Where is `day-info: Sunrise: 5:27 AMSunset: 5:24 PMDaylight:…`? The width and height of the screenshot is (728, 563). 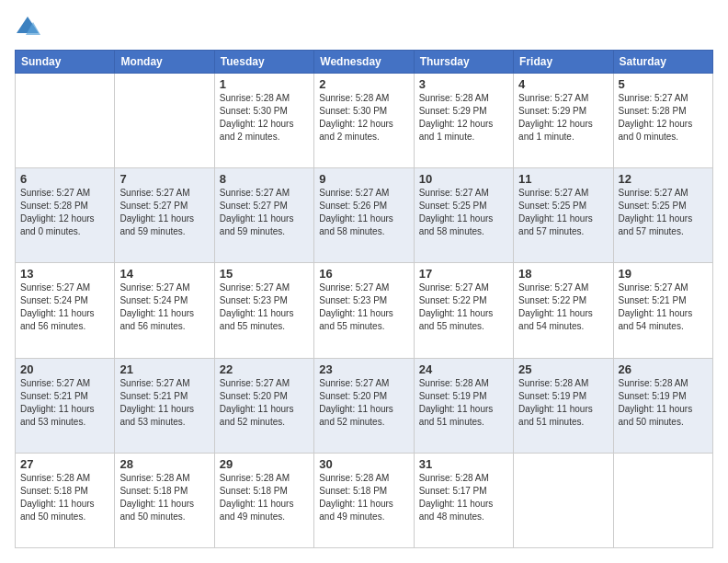 day-info: Sunrise: 5:27 AMSunset: 5:24 PMDaylight:… is located at coordinates (164, 307).